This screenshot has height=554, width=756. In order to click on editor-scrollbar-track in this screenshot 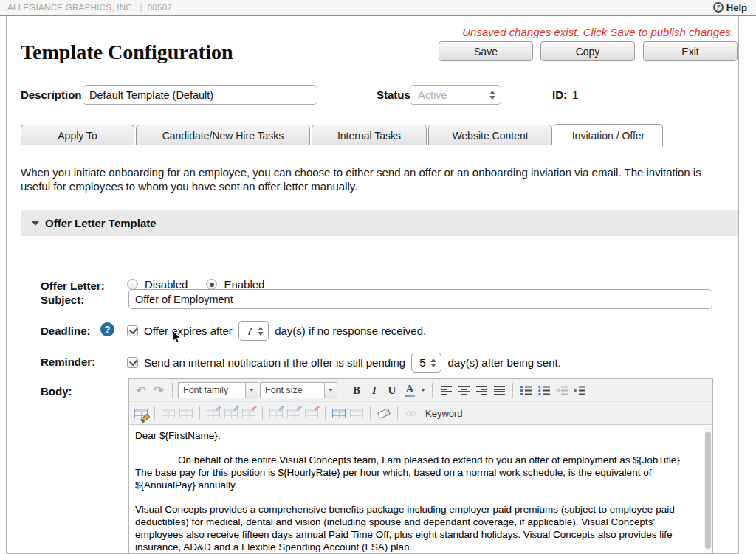, I will do `click(707, 490)`.